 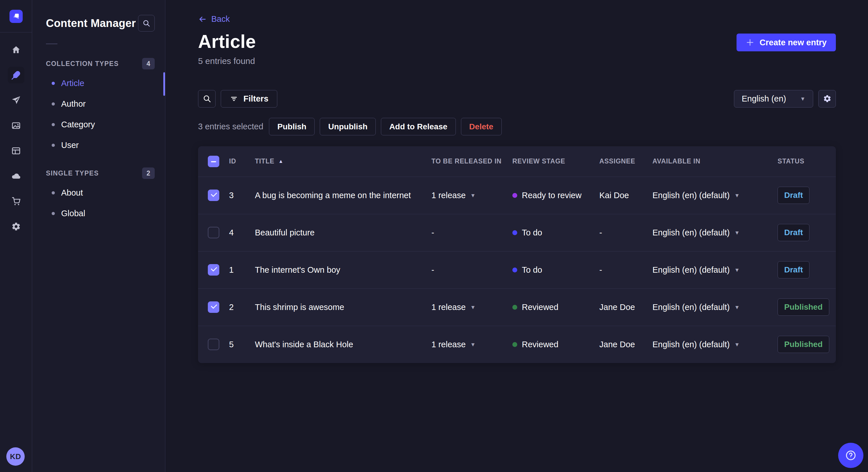 What do you see at coordinates (802, 162) in the screenshot?
I see `col-header-status: STATUS` at bounding box center [802, 162].